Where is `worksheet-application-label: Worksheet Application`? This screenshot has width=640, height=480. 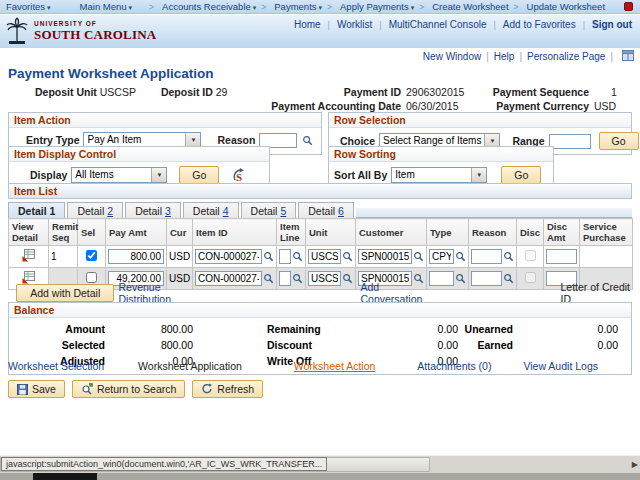 worksheet-application-label: Worksheet Application is located at coordinates (190, 366).